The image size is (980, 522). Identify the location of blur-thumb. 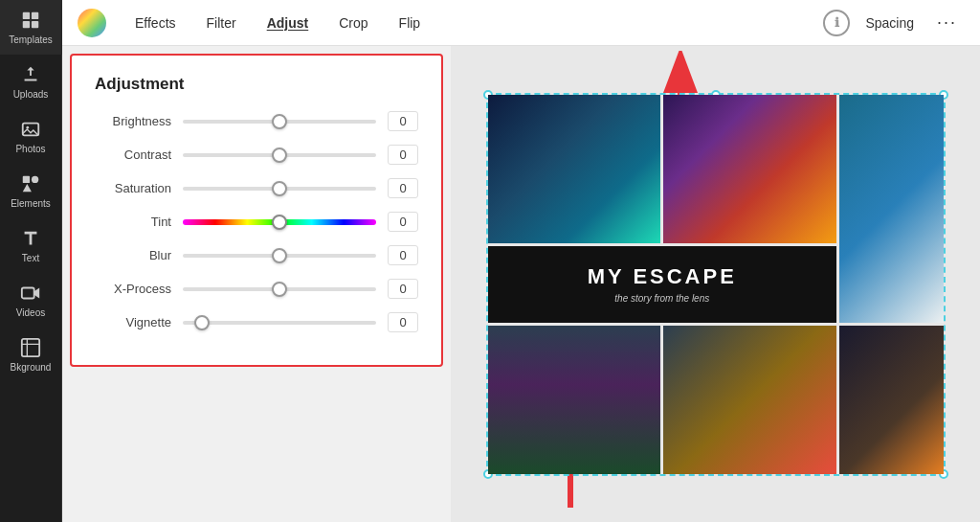
(279, 256).